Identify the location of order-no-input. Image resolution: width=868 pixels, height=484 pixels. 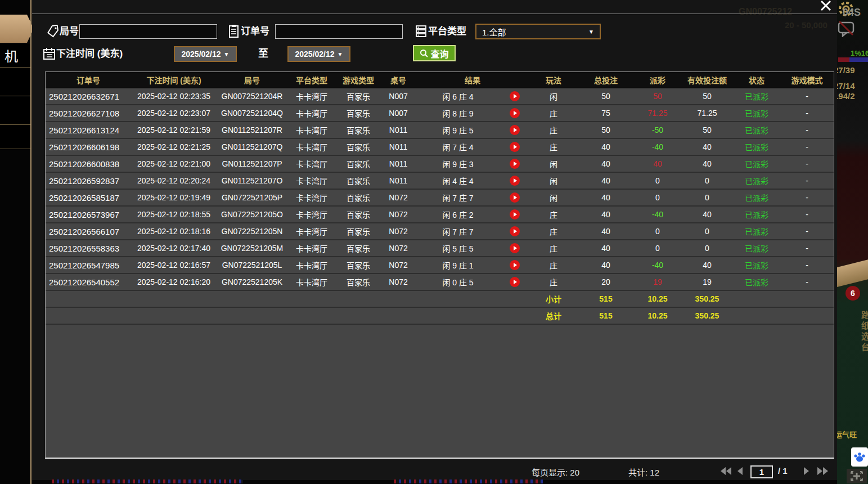
(339, 32).